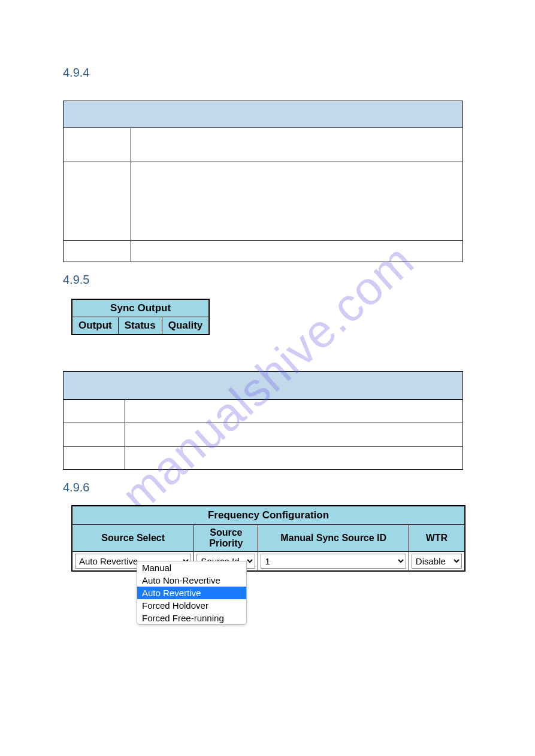  Describe the element at coordinates (268, 515) in the screenshot. I see `freq-config-title: Frequency Configuration` at that location.